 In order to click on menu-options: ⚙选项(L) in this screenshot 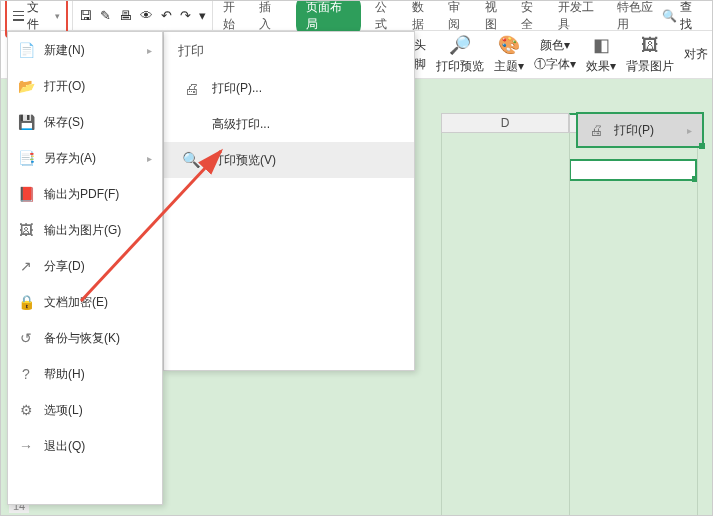, I will do `click(85, 410)`.